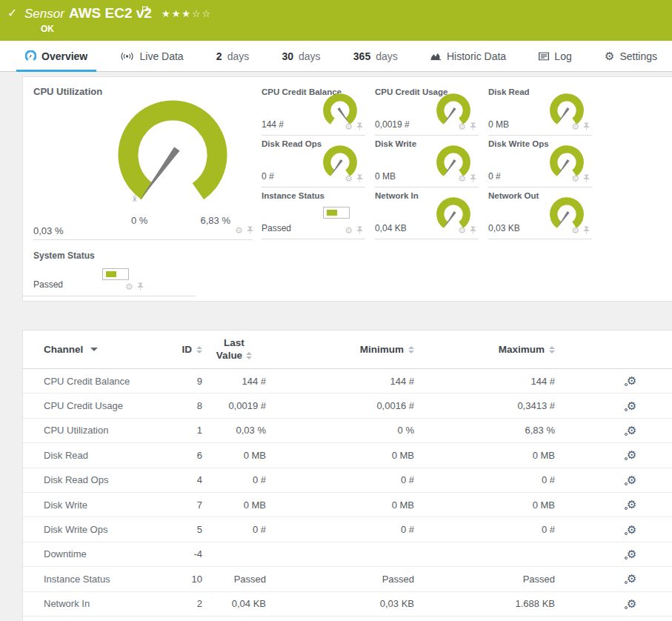 Image resolution: width=672 pixels, height=621 pixels. I want to click on column-header-id: ID, so click(182, 350).